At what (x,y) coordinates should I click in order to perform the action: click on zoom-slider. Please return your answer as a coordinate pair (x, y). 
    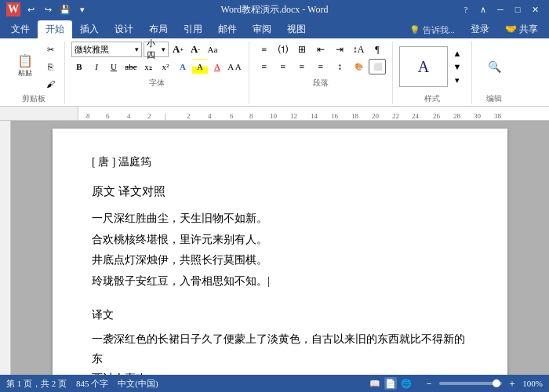
    Looking at the image, I should click on (471, 383).